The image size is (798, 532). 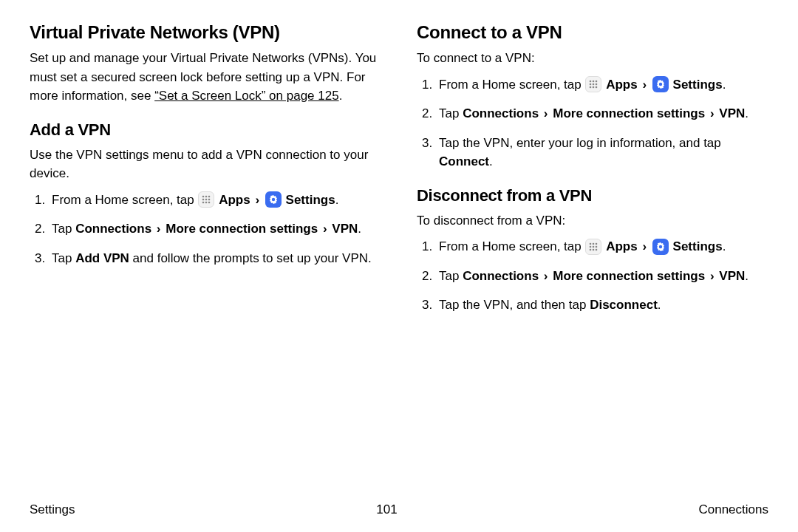 I want to click on heading-connect-vpn: Connect to a VPN, so click(x=593, y=33).